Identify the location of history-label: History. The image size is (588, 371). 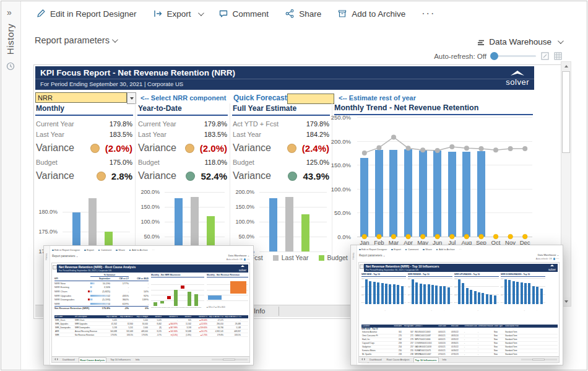
(10, 39).